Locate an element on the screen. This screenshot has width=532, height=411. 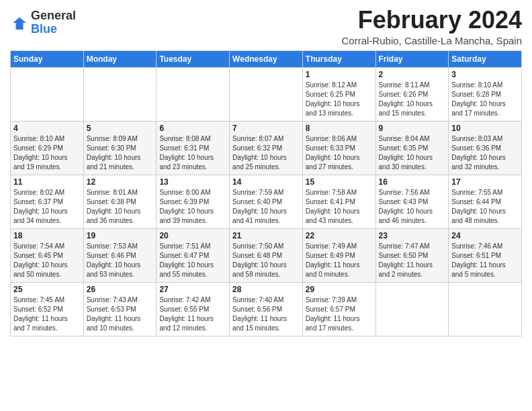
day-number: 7 is located at coordinates (266, 128).